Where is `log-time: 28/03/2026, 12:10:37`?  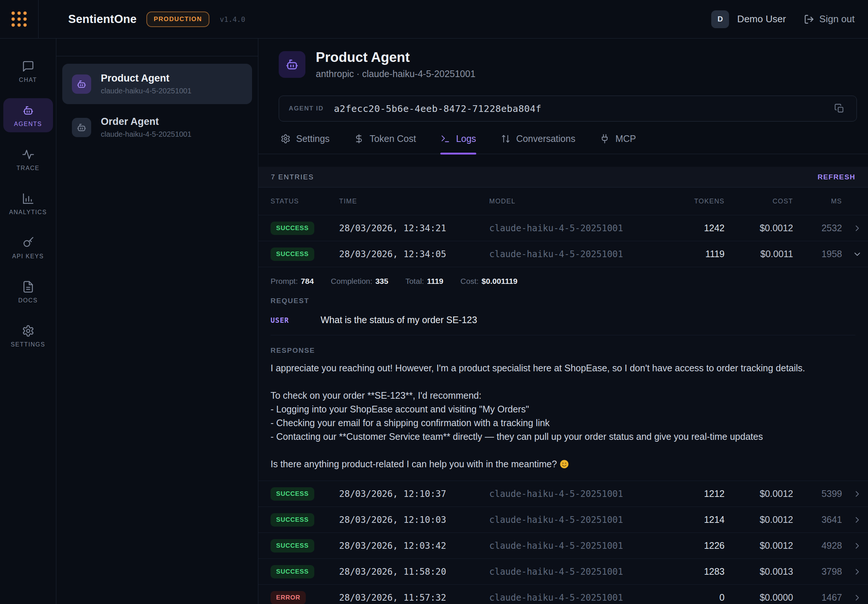 log-time: 28/03/2026, 12:10:37 is located at coordinates (414, 494).